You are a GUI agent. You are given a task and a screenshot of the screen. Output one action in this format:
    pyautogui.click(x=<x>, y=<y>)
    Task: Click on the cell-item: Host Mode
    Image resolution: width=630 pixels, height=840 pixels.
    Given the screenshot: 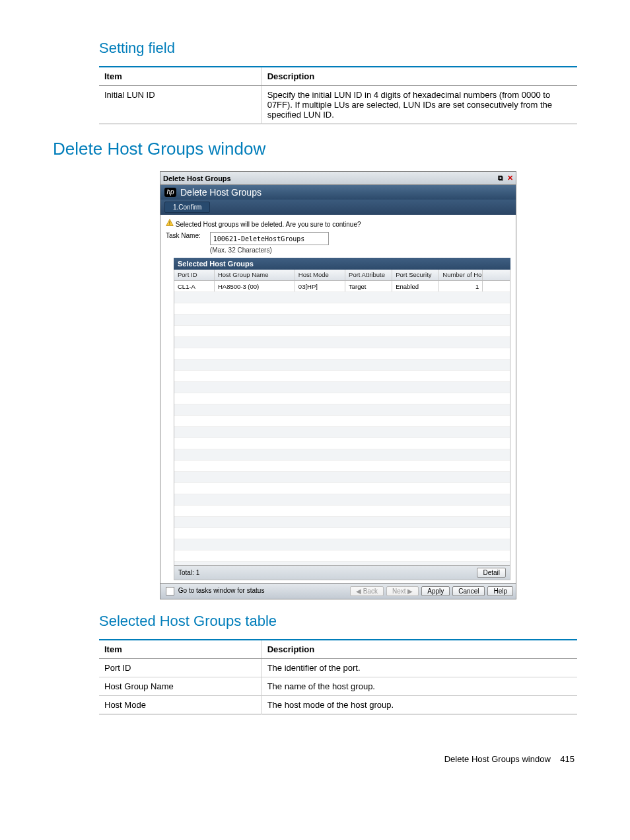 What is the action you would take?
    pyautogui.click(x=180, y=705)
    